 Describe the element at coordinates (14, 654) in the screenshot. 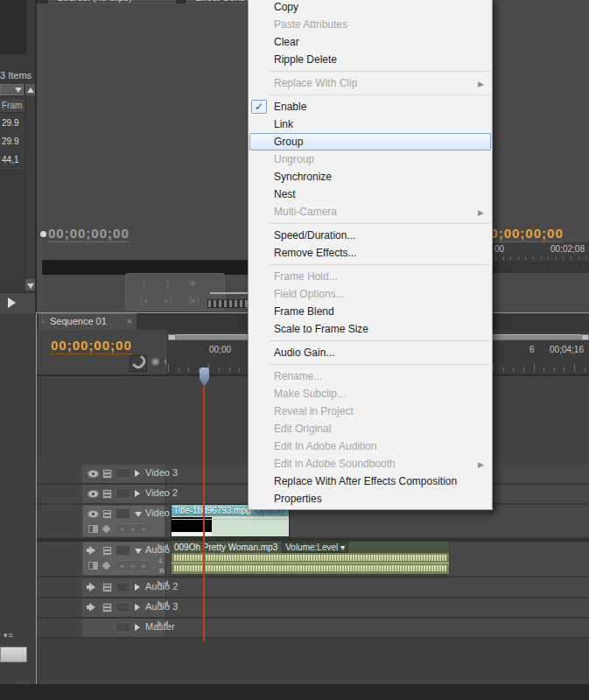

I see `list-selected-item` at that location.